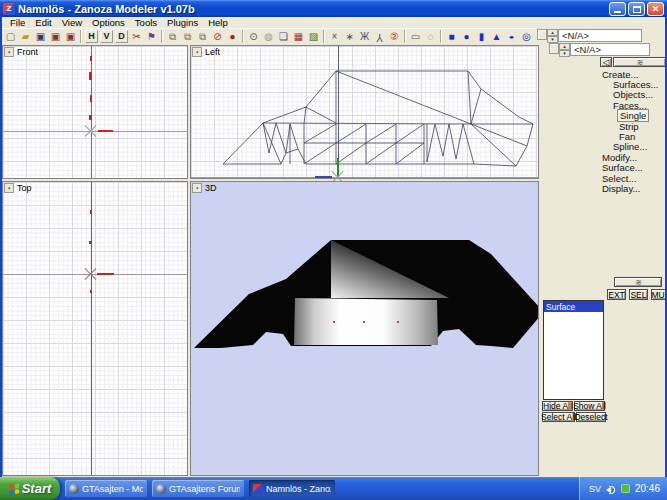 Image resolution: width=667 pixels, height=500 pixels. Describe the element at coordinates (380, 37) in the screenshot. I see `bones-tool-icon: Y` at that location.